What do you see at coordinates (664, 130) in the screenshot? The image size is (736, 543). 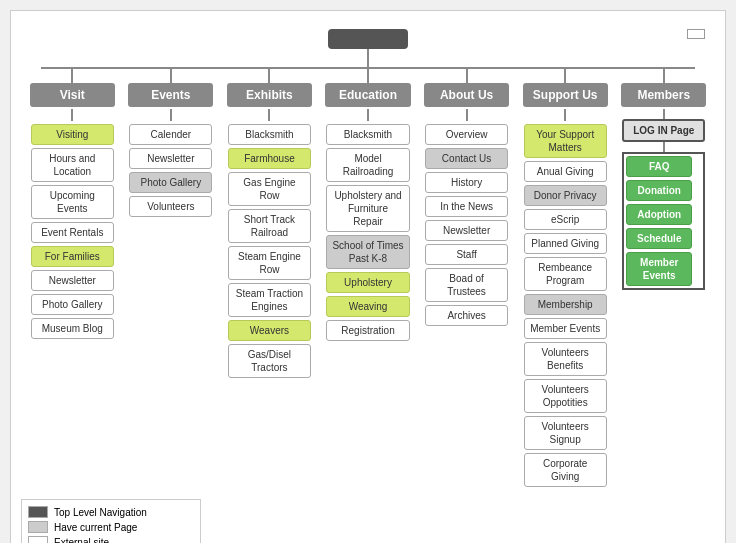 I see `login-node: LOG IN Page` at bounding box center [664, 130].